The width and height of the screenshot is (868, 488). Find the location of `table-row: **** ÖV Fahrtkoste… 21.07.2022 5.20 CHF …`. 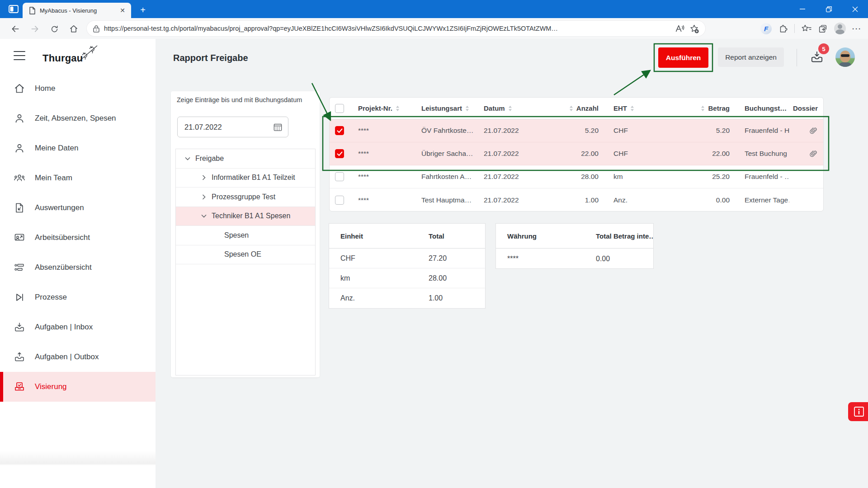

table-row: **** ÖV Fahrtkoste… 21.07.2022 5.20 CHF … is located at coordinates (576, 131).